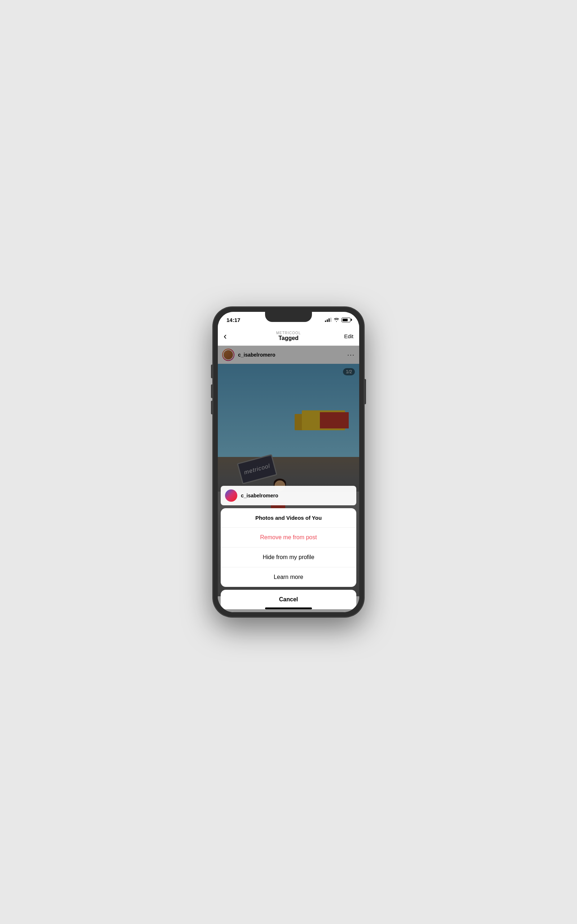  What do you see at coordinates (288, 479) in the screenshot?
I see `bottom-sheet-overlay: c_isabelromero Photos and Videos of You …` at bounding box center [288, 479].